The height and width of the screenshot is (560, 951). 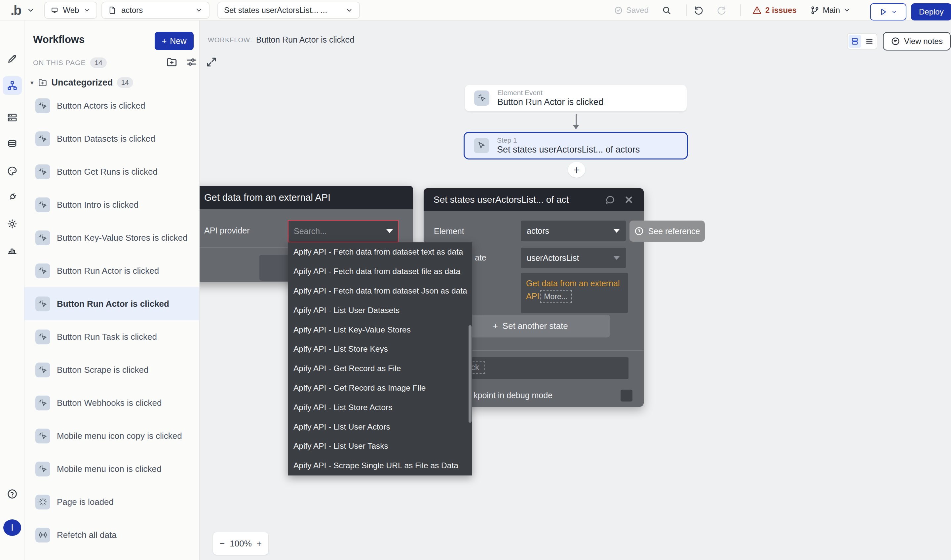 I want to click on workflow-item: Button Scrape is clicked, so click(x=112, y=370).